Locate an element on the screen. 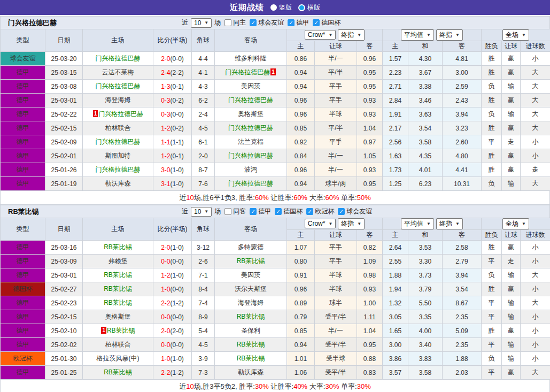 The height and width of the screenshot is (392, 550). filters: 近10▼场同客✓德甲✓德国杯✓欧冠杯✓球会友谊 is located at coordinates (277, 212).